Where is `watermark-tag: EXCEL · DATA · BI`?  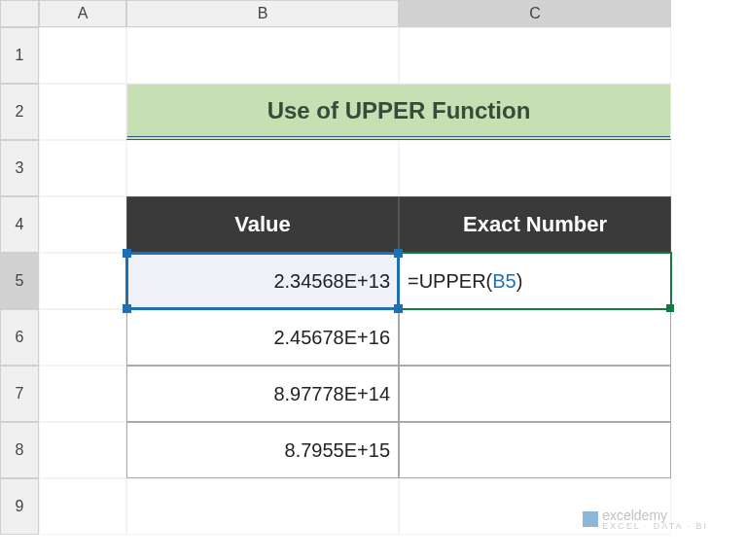 watermark-tag: EXCEL · DATA · BI is located at coordinates (656, 526).